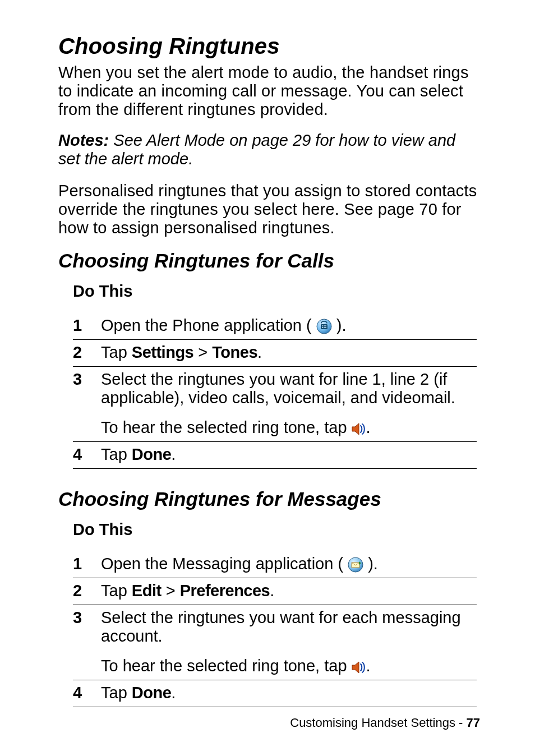  What do you see at coordinates (269, 499) in the screenshot?
I see `section-title-messages: Choosing Ringtunes for Messages` at bounding box center [269, 499].